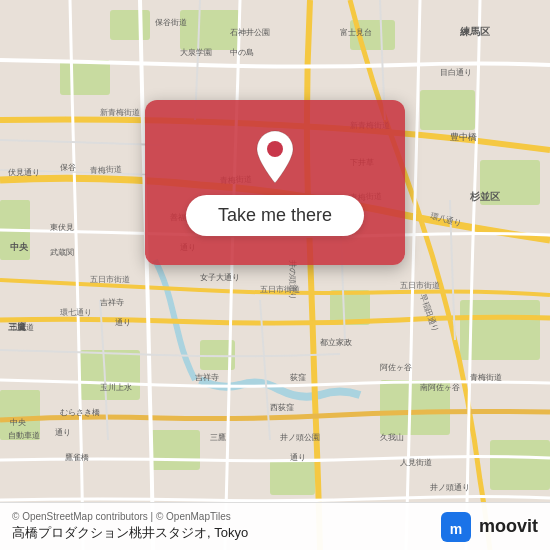  What do you see at coordinates (292, 280) in the screenshot?
I see `svg-text: 井の頭通り` at bounding box center [292, 280].